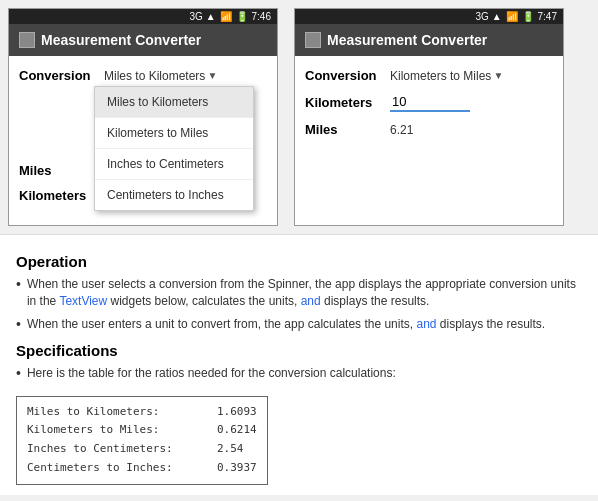  Describe the element at coordinates (498, 76) in the screenshot. I see `spinner-arrow-2: ▼` at that location.